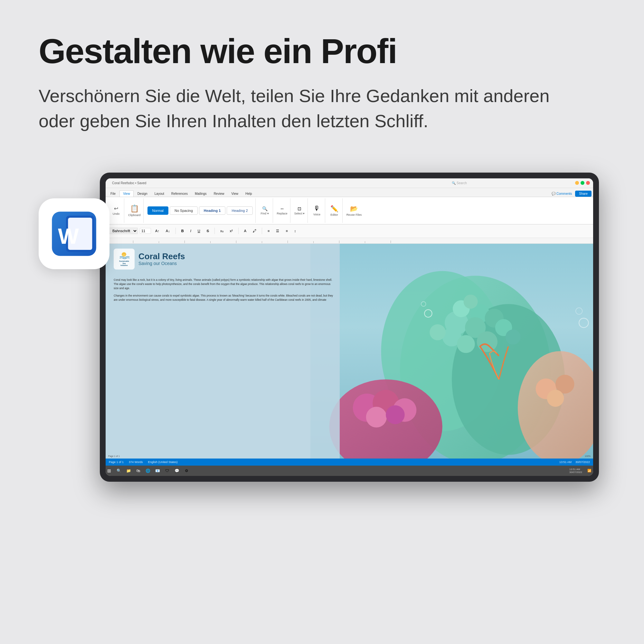 Image resolution: width=644 pixels, height=644 pixels. Describe the element at coordinates (212, 211) in the screenshot. I see `style-heading1-button: Heading 1` at that location.